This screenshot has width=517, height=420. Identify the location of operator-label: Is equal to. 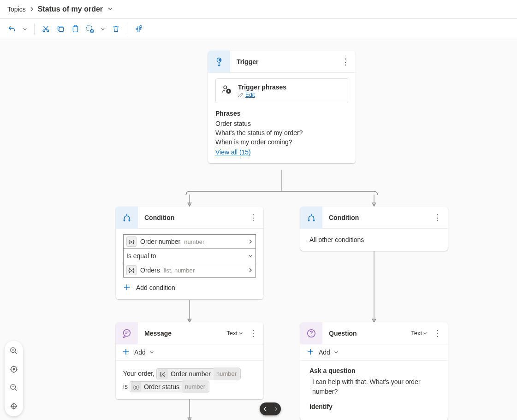
(141, 256).